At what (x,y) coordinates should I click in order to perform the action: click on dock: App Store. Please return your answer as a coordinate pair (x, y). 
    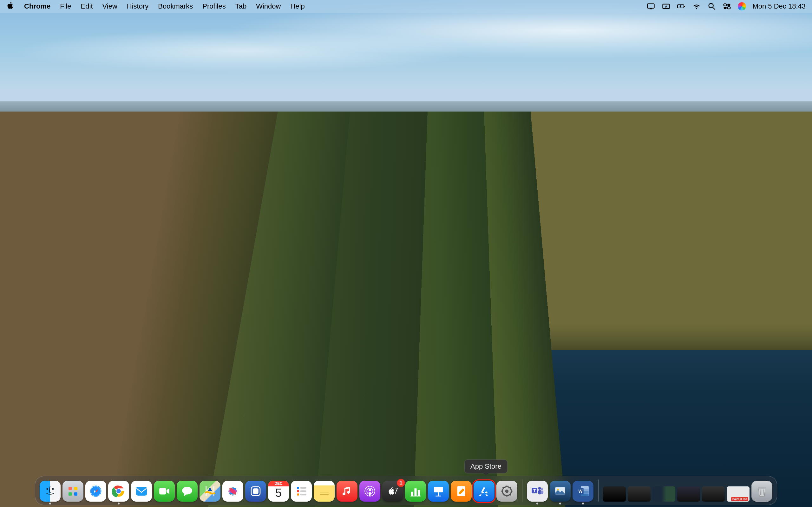
    Looking at the image, I should click on (406, 490).